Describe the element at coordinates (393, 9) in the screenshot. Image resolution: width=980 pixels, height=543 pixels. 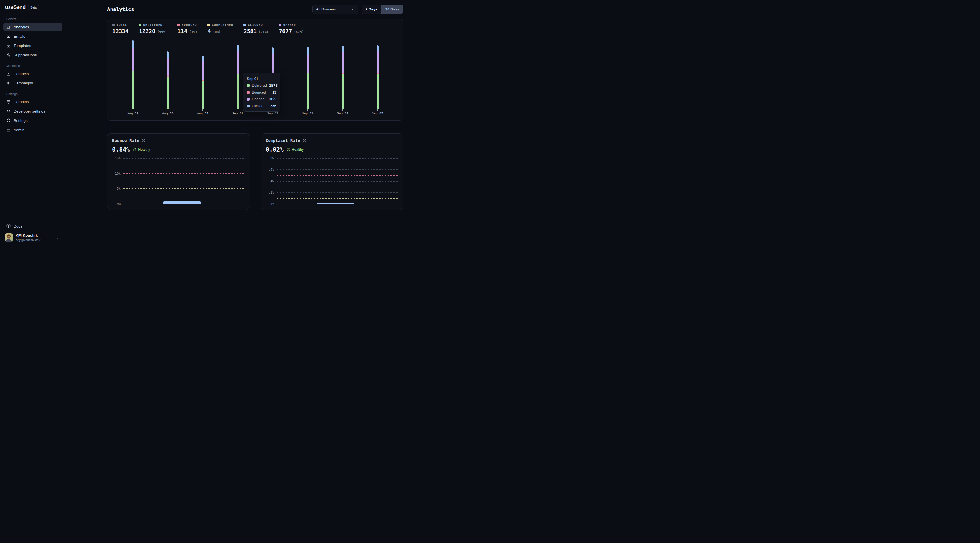
I see `range-option-30-days: 30 Days` at that location.